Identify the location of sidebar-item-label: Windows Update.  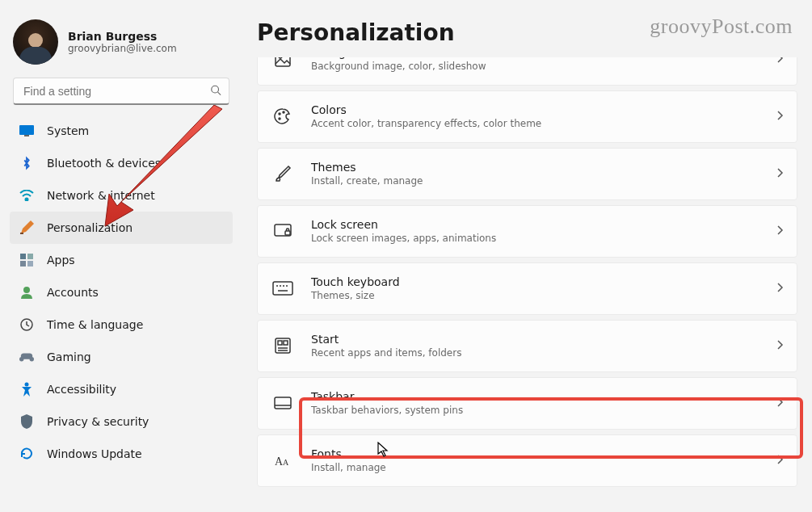
(95, 454).